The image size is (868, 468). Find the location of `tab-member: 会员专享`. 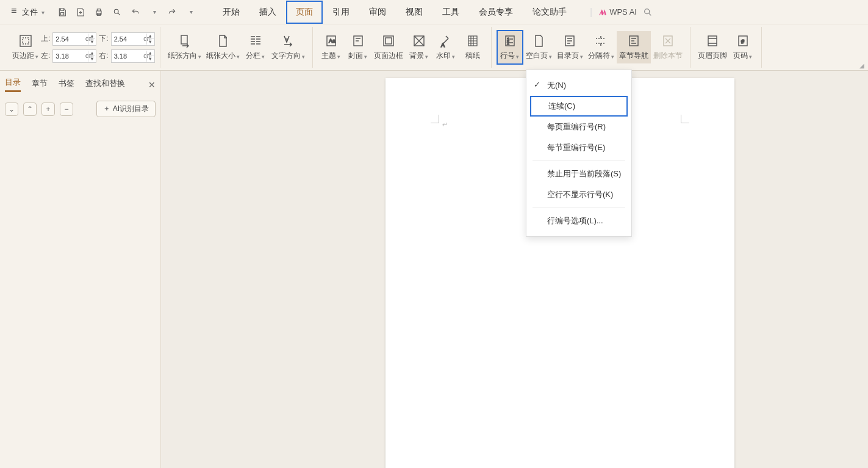

tab-member: 会员专享 is located at coordinates (496, 12).